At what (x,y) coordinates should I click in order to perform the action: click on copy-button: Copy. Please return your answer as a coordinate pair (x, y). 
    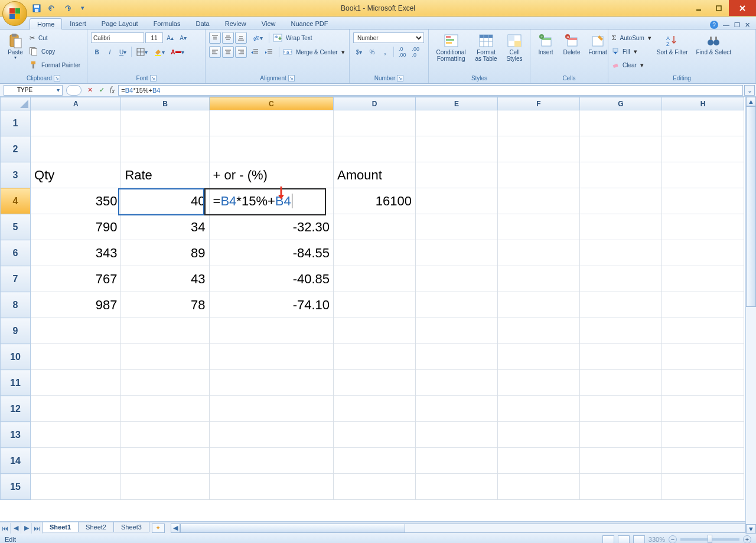
    Looking at the image, I should click on (56, 51).